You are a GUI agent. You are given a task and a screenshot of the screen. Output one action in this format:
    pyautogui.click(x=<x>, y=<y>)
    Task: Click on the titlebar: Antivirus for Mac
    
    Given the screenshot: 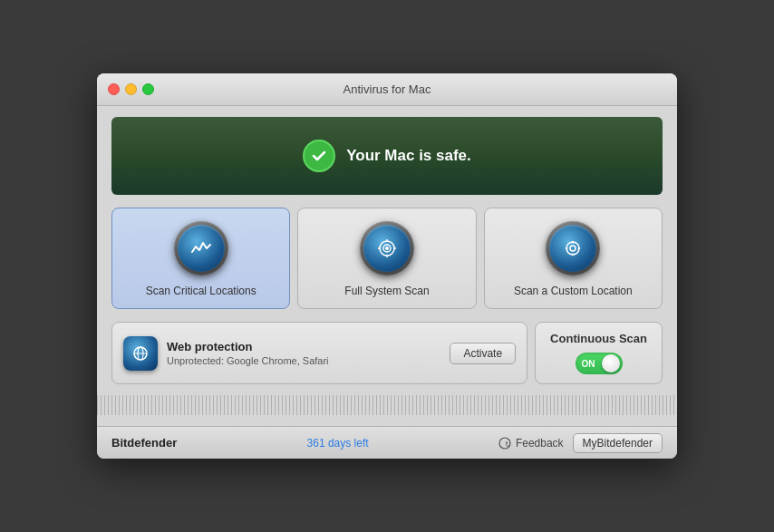 What is the action you would take?
    pyautogui.click(x=387, y=90)
    